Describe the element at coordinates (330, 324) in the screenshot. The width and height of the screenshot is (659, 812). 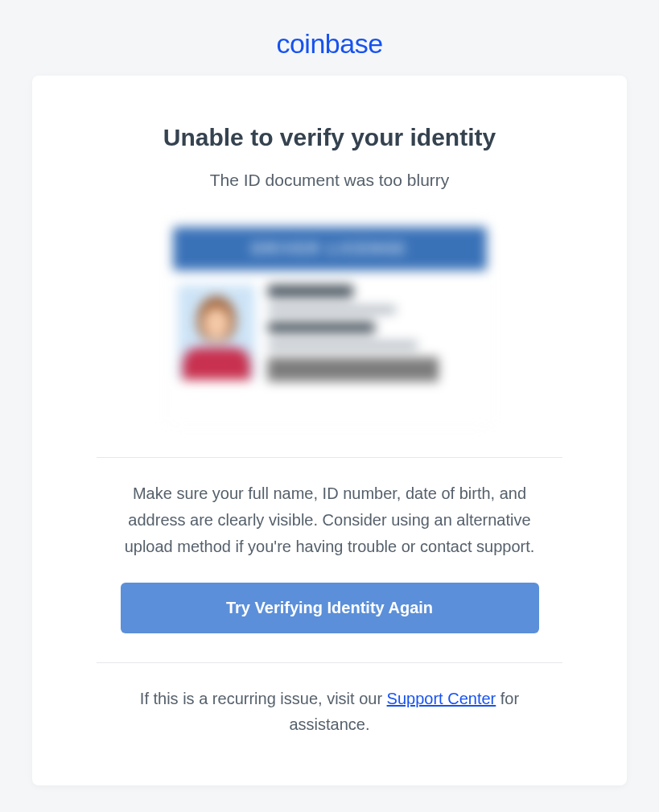
I see `blurry-id-illustration: DRIVER LICENSE` at that location.